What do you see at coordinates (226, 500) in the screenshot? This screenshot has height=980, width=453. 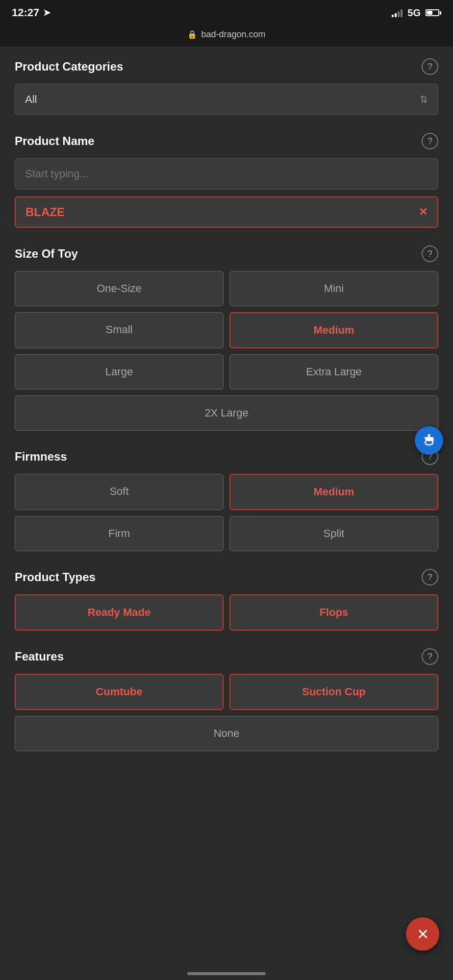 I see `firmness-section: Firmness ? SoftMediumFirmSplit` at bounding box center [226, 500].